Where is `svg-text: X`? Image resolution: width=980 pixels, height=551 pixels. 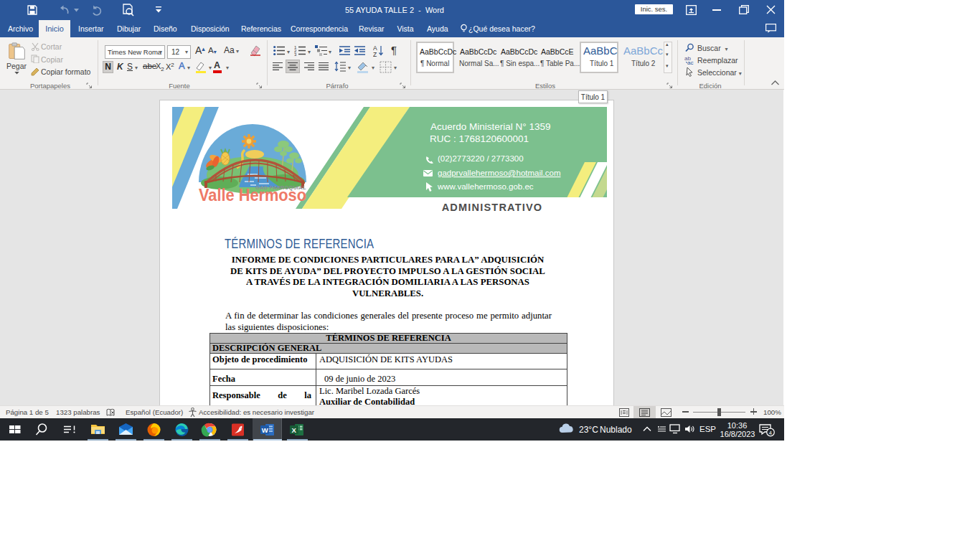 svg-text: X is located at coordinates (294, 430).